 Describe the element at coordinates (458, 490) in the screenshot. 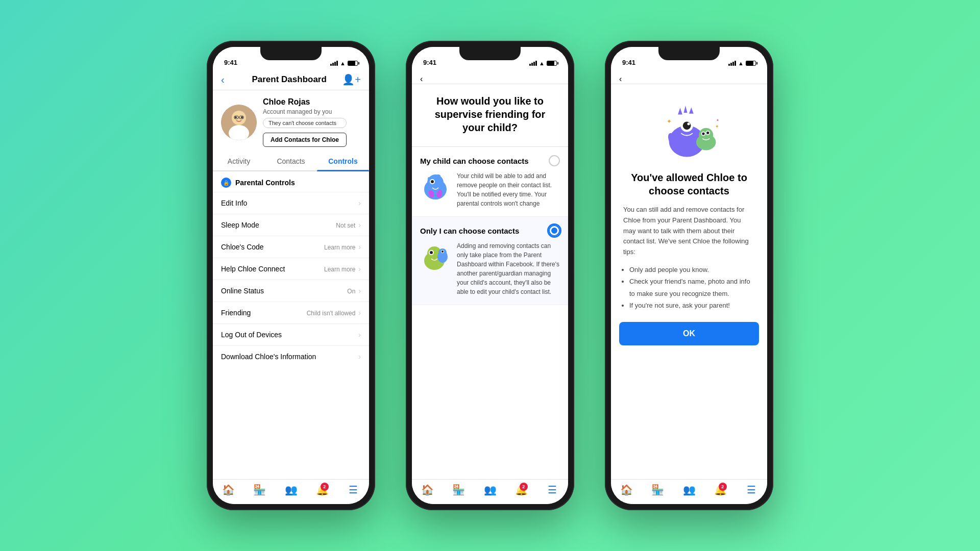

I see `nav-store-2: 🏪` at that location.